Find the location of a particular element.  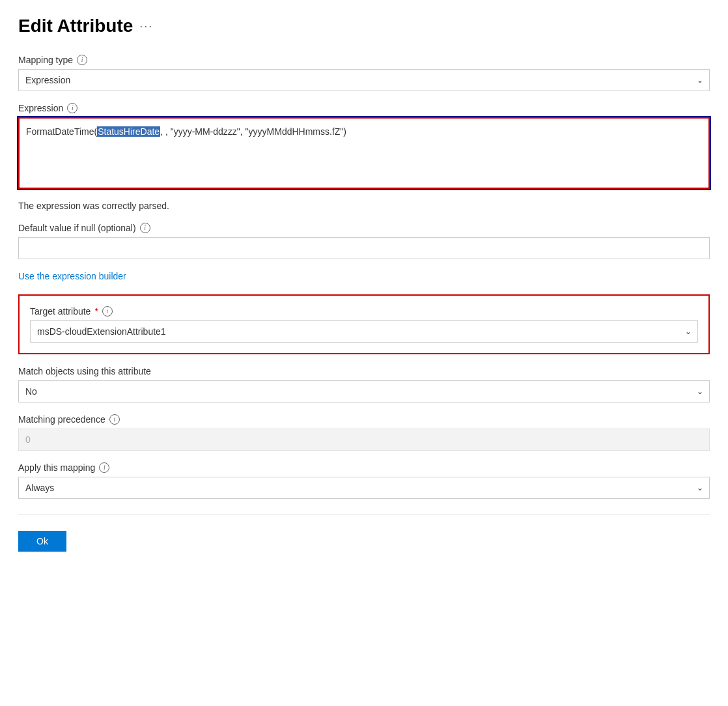

parsed-message: The expression was correctly parsed. is located at coordinates (364, 206).